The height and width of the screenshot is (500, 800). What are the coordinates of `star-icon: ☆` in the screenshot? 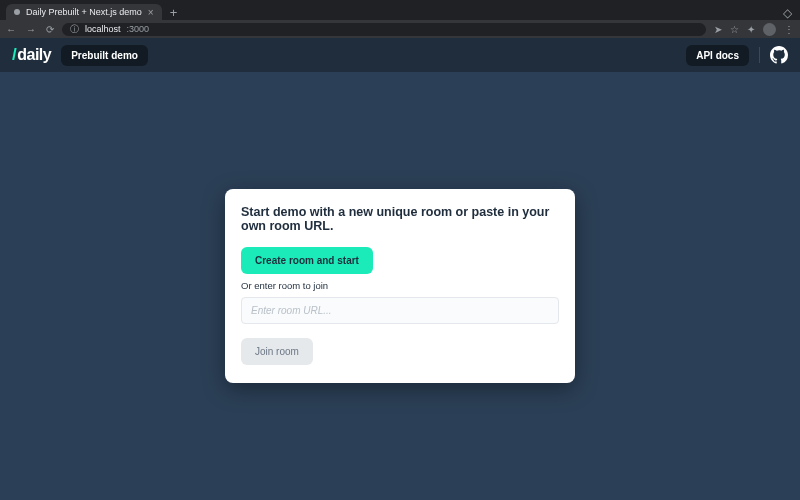 It's located at (734, 30).